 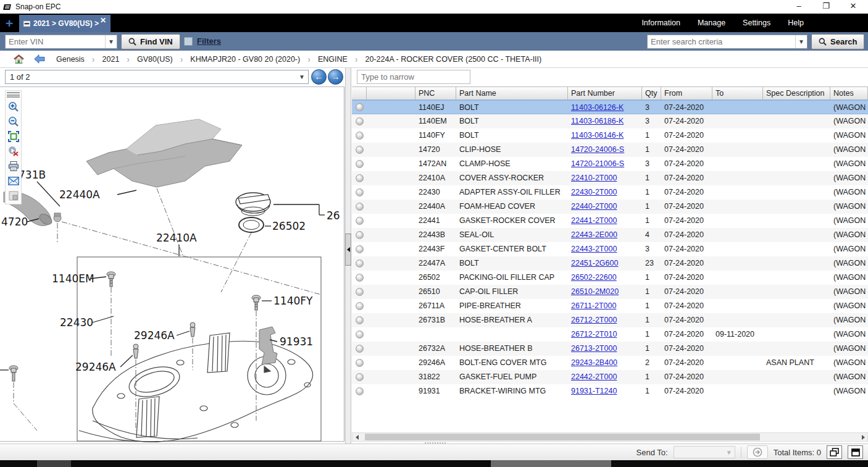 What do you see at coordinates (598, 135) in the screenshot?
I see `part-number-link: 11403-06146-K` at bounding box center [598, 135].